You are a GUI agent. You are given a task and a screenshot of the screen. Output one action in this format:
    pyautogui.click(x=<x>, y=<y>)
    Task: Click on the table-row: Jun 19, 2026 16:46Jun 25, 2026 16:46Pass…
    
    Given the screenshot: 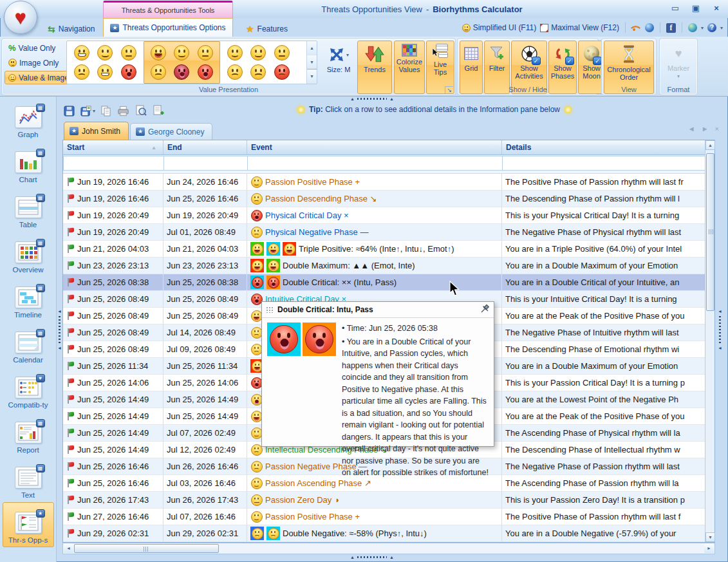 What is the action you would take?
    pyautogui.click(x=389, y=199)
    